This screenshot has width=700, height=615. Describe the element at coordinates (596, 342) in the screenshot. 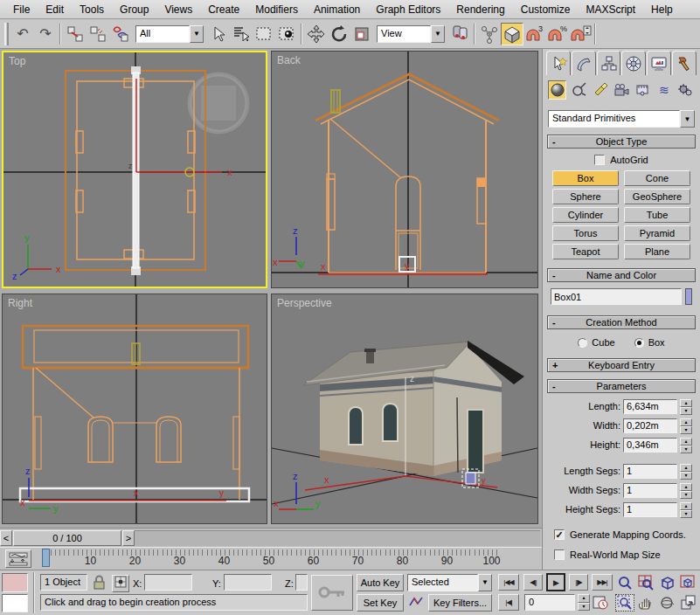

I see `creation-method-radio: Cube` at that location.